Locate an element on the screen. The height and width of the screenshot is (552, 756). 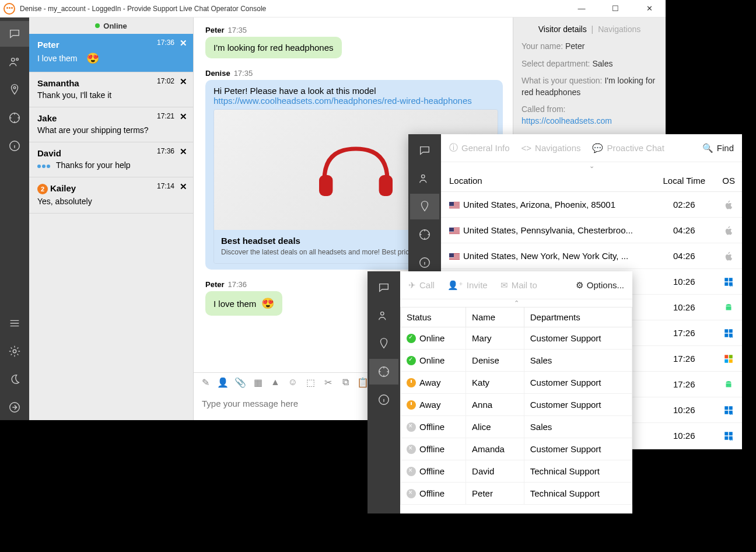
visitor-row: United States, Pennsylvania, Chesterbroo… is located at coordinates (592, 230).